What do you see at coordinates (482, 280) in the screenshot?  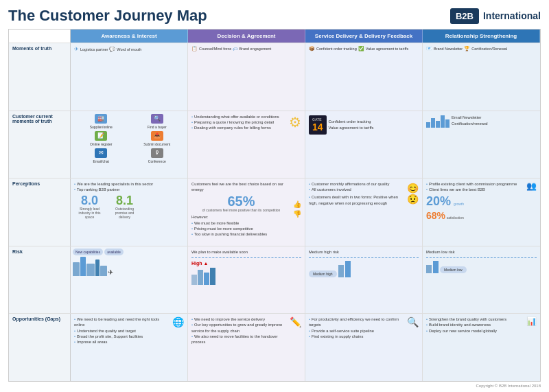 I see `risk-relationship-cell: Medium low risk Medium low` at bounding box center [482, 280].